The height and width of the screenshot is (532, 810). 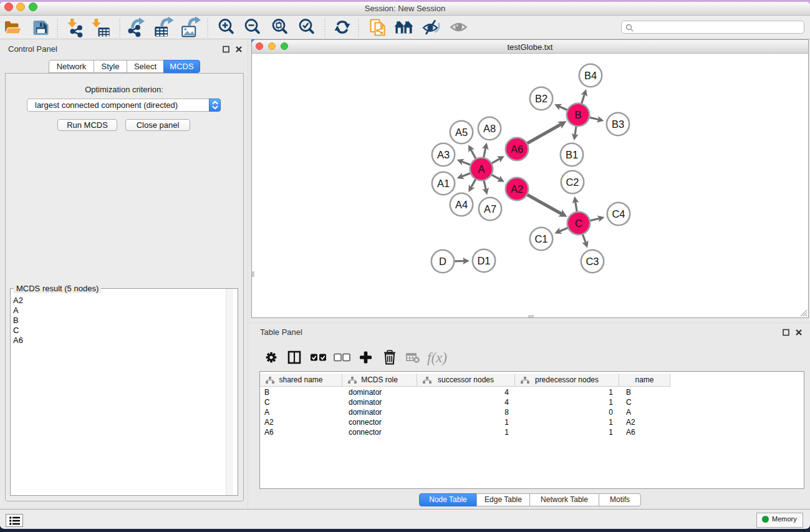 I want to click on svg-text: B1, so click(x=572, y=155).